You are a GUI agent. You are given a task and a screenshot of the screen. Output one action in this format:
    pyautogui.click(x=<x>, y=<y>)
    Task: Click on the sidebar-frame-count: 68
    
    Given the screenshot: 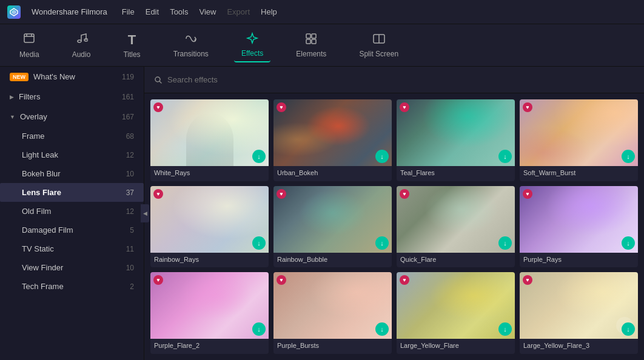 What is the action you would take?
    pyautogui.click(x=130, y=136)
    